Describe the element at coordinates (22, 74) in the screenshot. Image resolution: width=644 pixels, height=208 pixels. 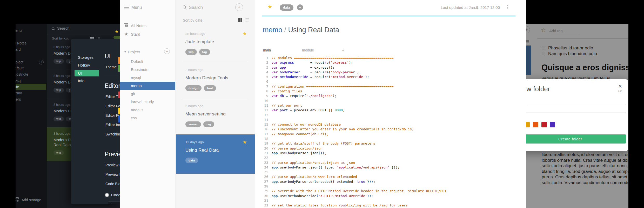
I see `dark-folder-label: Boostnote` at that location.